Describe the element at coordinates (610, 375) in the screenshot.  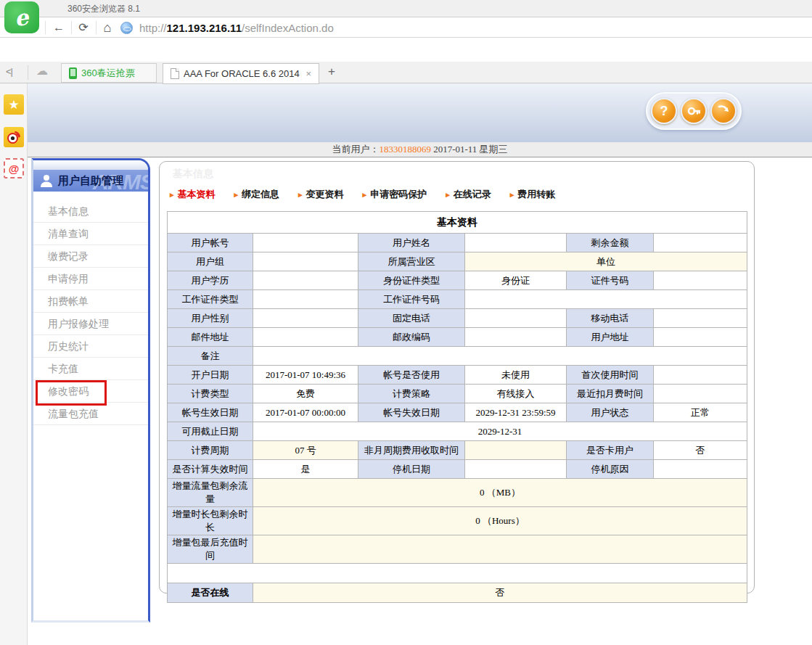
I see `field-label: 首次使用时间` at that location.